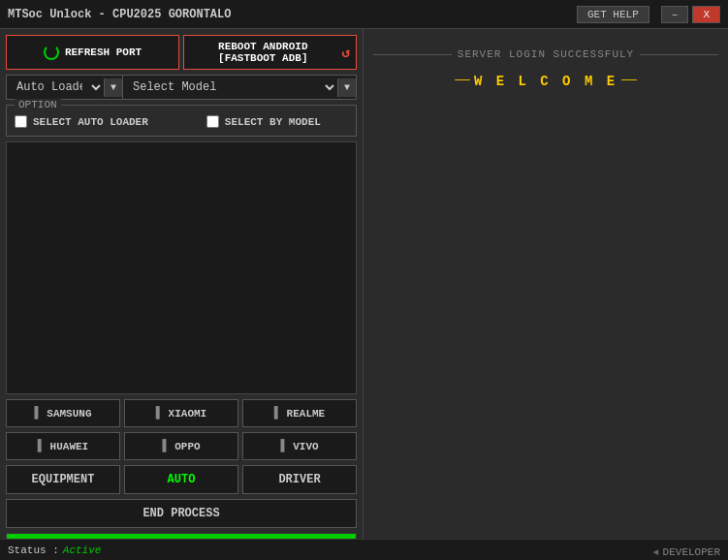 This screenshot has height=560, width=728. Describe the element at coordinates (166, 446) in the screenshot. I see `oppo-phone-icon: ▌` at that location.